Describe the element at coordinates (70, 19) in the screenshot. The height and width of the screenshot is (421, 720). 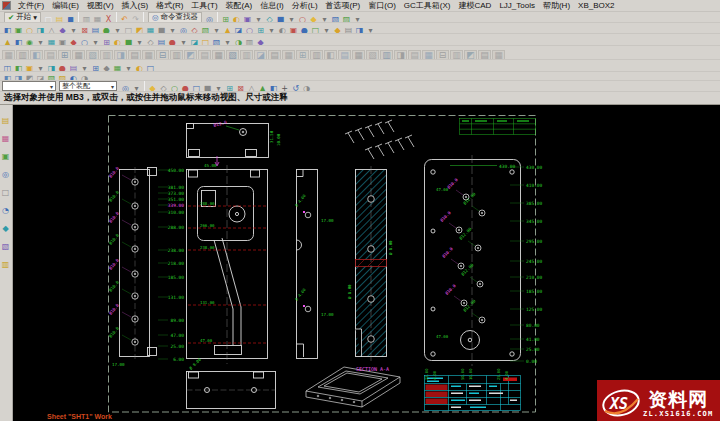
I see `toolbar-icon: ◼` at that location.